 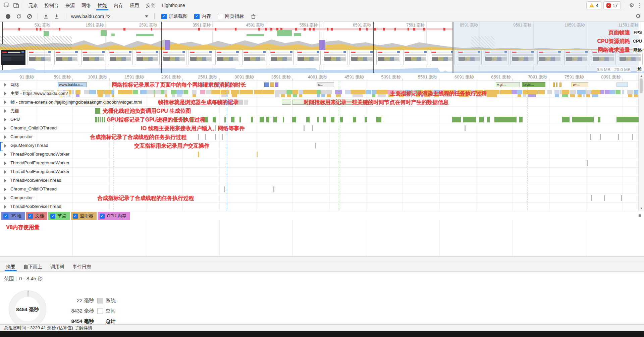 I want to click on toggle-内存: ✓内存, so click(x=203, y=16).